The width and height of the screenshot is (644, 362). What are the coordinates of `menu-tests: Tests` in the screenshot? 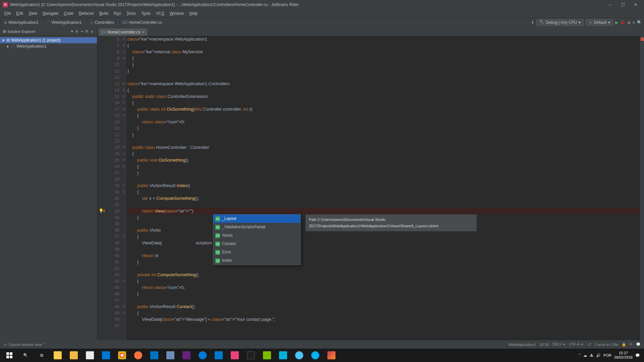 It's located at (131, 13).